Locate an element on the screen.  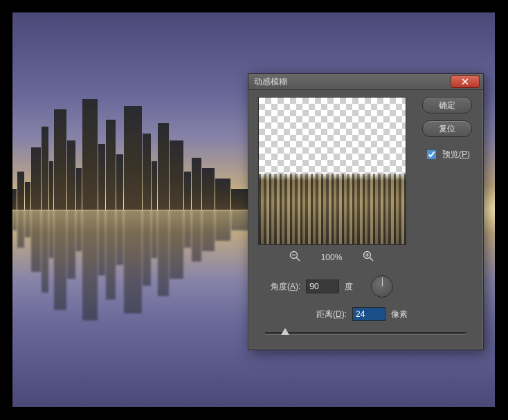
reset-button: 复位 is located at coordinates (447, 129).